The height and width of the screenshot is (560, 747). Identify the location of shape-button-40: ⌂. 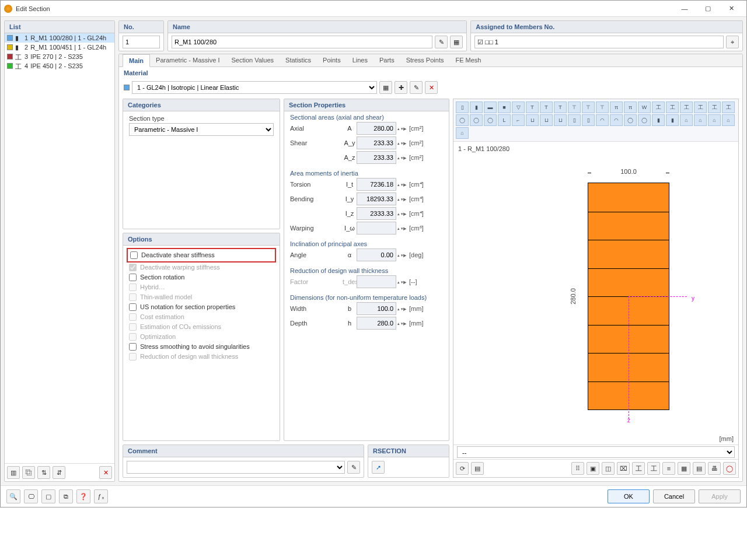
(462, 133).